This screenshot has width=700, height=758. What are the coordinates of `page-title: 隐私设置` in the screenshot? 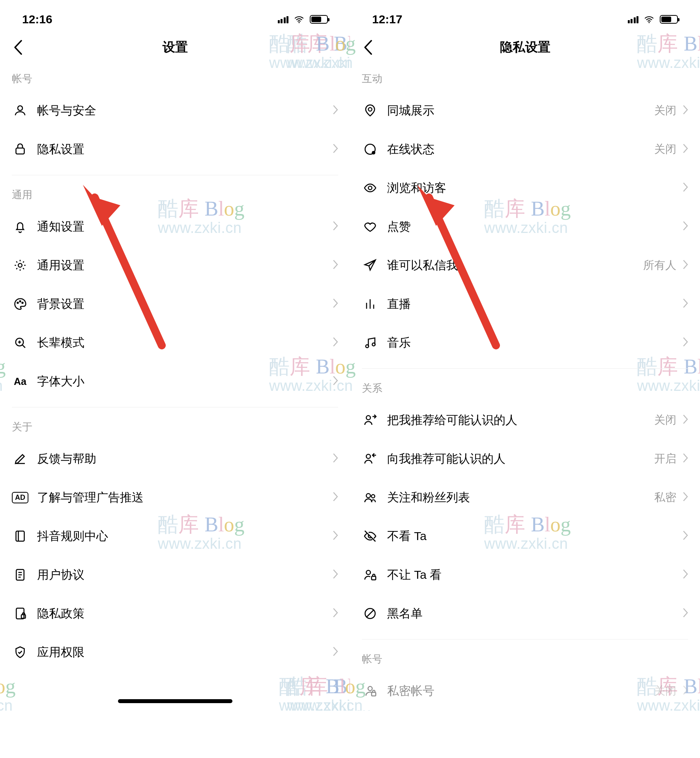 It's located at (525, 47).